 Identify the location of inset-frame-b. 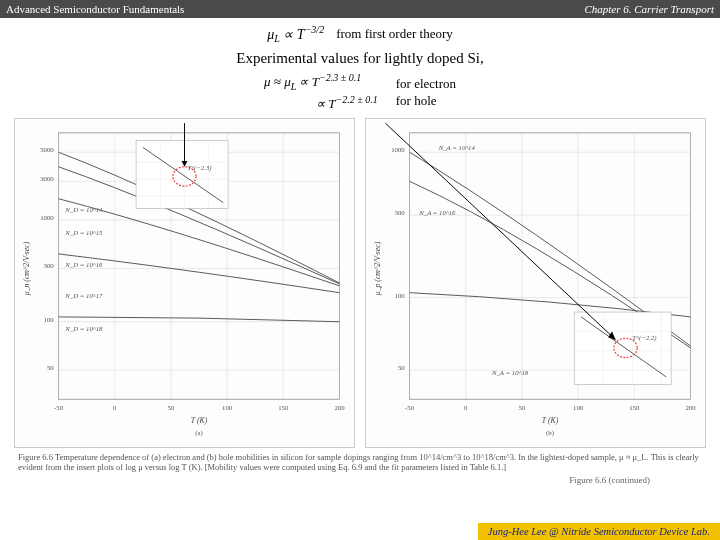
(622, 348).